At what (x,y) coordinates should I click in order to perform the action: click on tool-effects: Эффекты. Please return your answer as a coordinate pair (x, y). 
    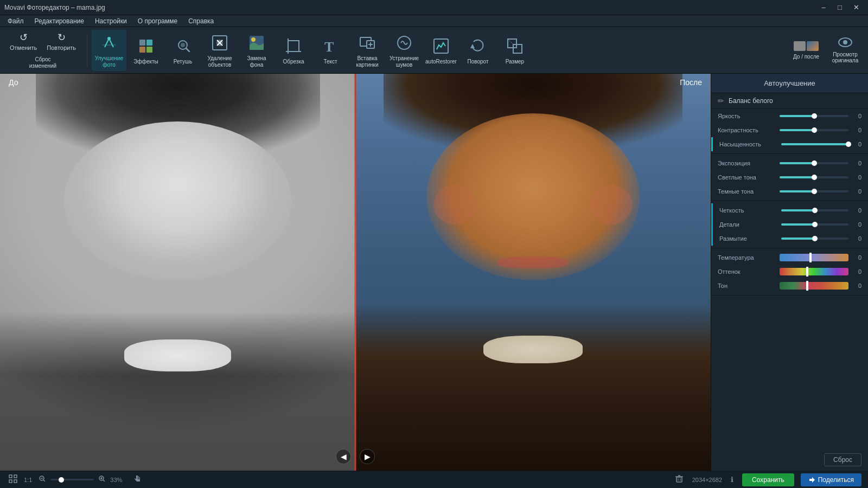
    Looking at the image, I should click on (146, 50).